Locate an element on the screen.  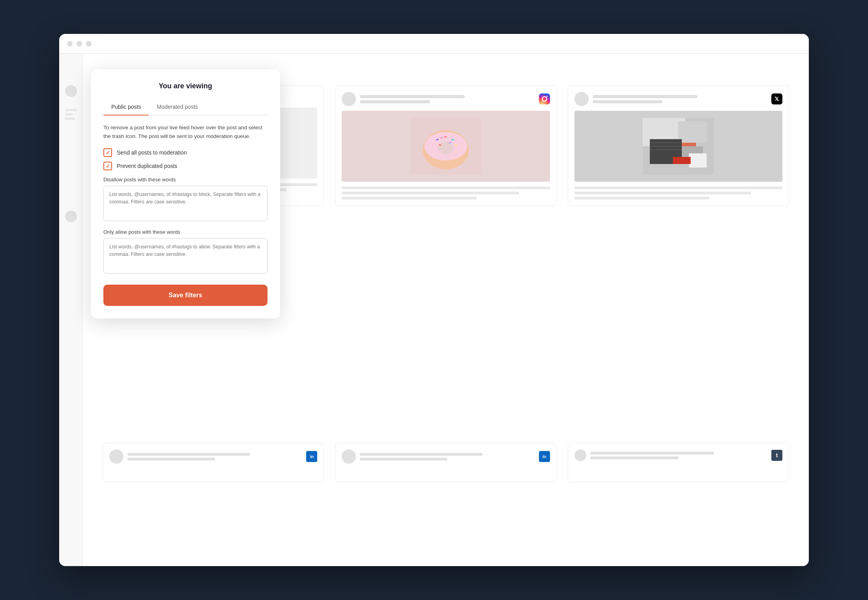
checkbox-send-all: ✓ is located at coordinates (108, 153).